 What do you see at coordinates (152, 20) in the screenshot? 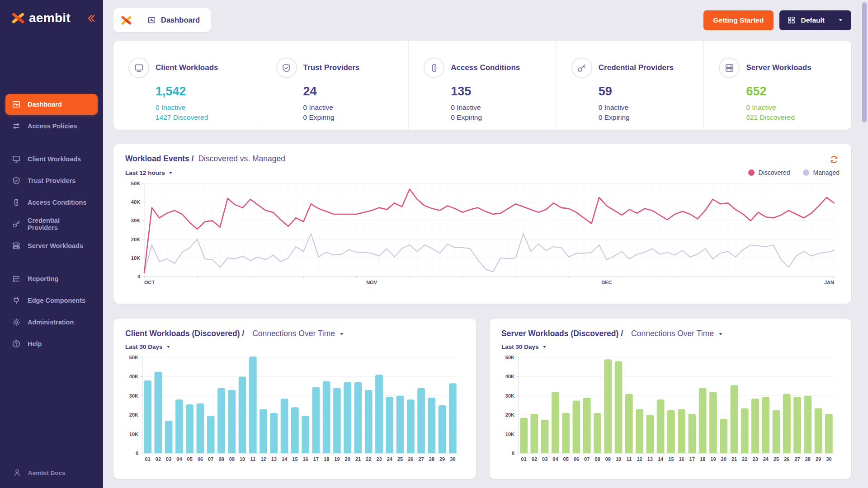
I see `dashboard-crumb-icon` at bounding box center [152, 20].